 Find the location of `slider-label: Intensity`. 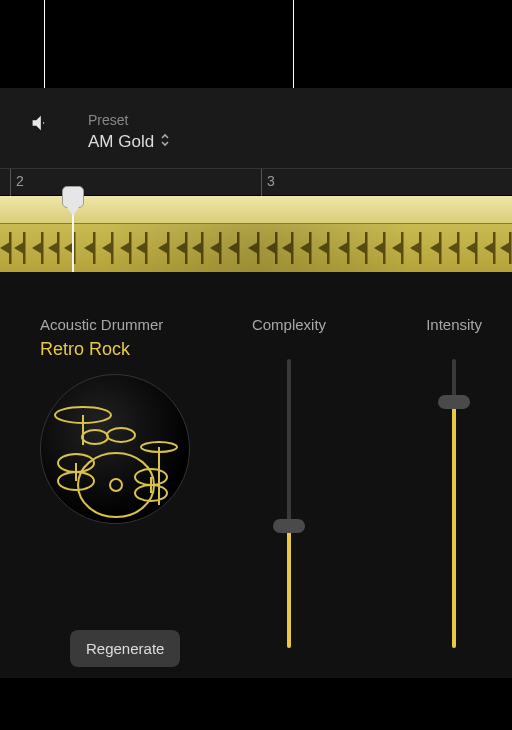

slider-label: Intensity is located at coordinates (454, 324).